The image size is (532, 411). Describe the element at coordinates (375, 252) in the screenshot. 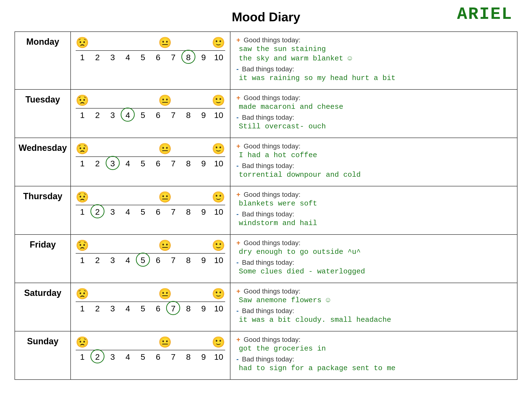

I see `good-text: dry enough to go outside ^u^` at that location.